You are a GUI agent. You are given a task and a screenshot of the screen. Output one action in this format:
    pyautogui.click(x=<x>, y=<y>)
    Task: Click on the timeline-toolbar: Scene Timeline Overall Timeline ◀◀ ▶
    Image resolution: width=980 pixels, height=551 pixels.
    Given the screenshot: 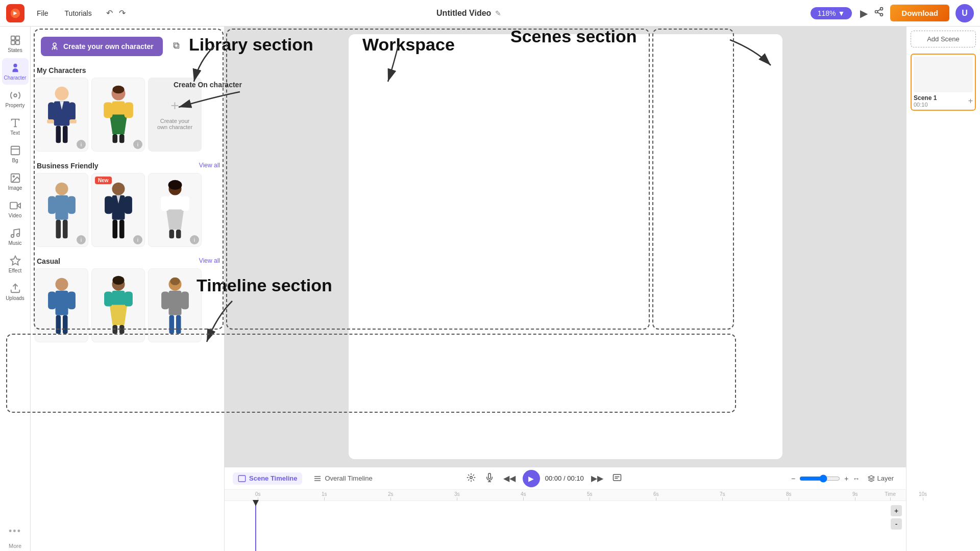 What is the action you would take?
    pyautogui.click(x=566, y=479)
    